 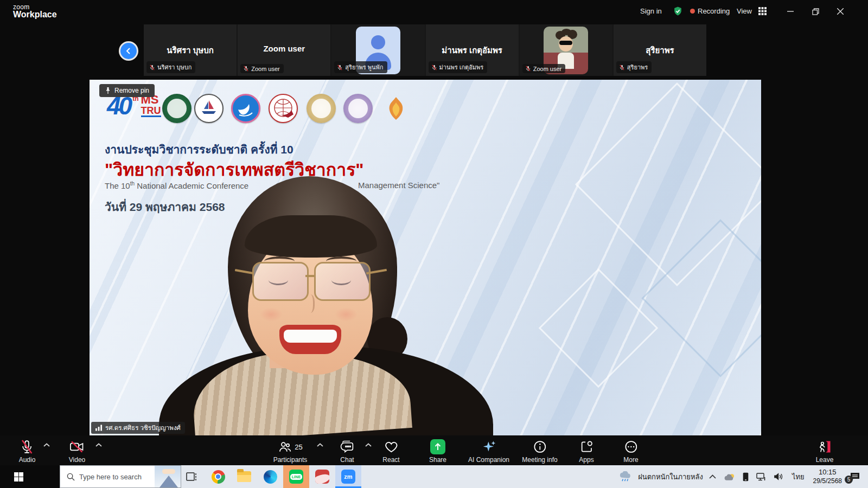 What do you see at coordinates (630, 451) in the screenshot?
I see `more-button: More` at bounding box center [630, 451].